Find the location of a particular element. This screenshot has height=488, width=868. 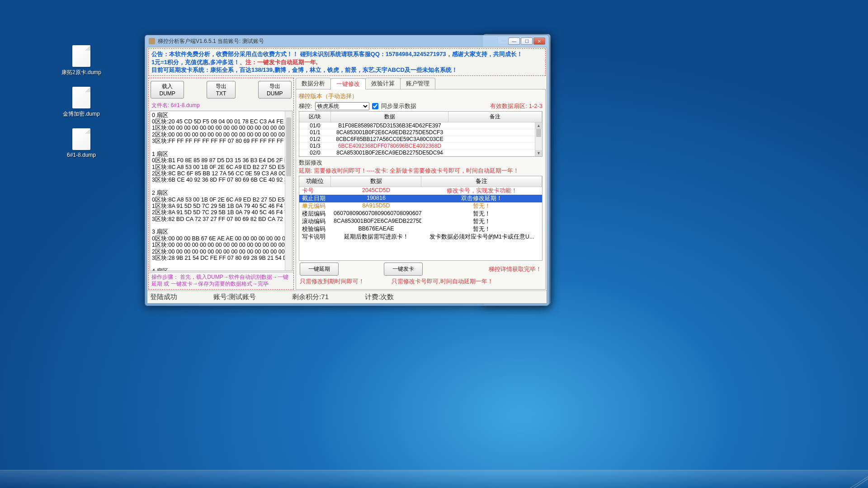

desktop-file-label: 金博加密.dump is located at coordinates (81, 114).